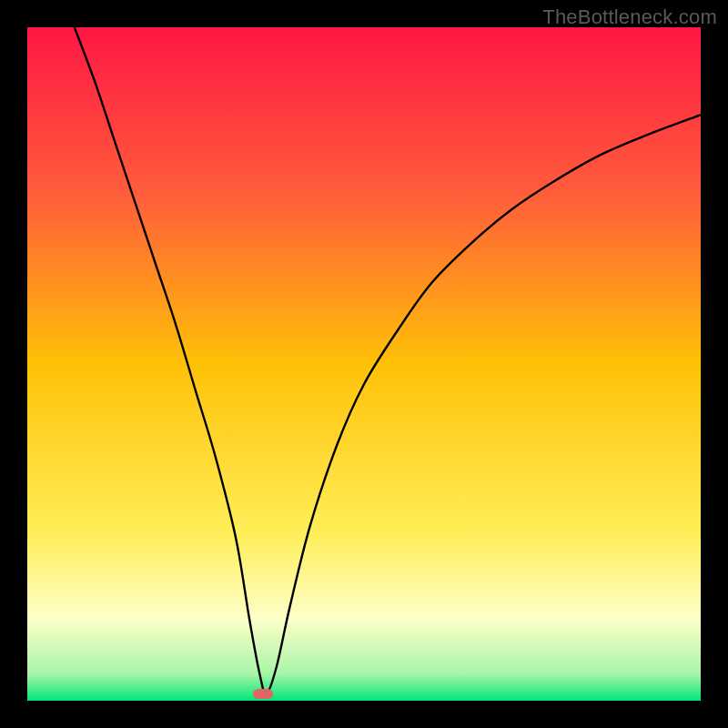 Image resolution: width=728 pixels, height=728 pixels. What do you see at coordinates (263, 693) in the screenshot?
I see `minimum-marker` at bounding box center [263, 693].